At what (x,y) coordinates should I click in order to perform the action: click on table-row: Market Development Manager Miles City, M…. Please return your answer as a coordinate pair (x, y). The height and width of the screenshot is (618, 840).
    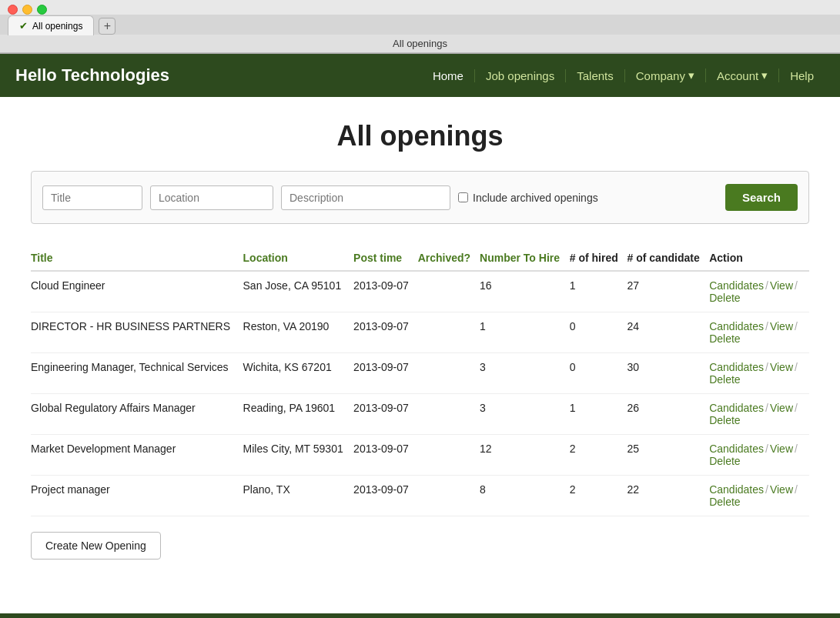
    Looking at the image, I should click on (420, 456).